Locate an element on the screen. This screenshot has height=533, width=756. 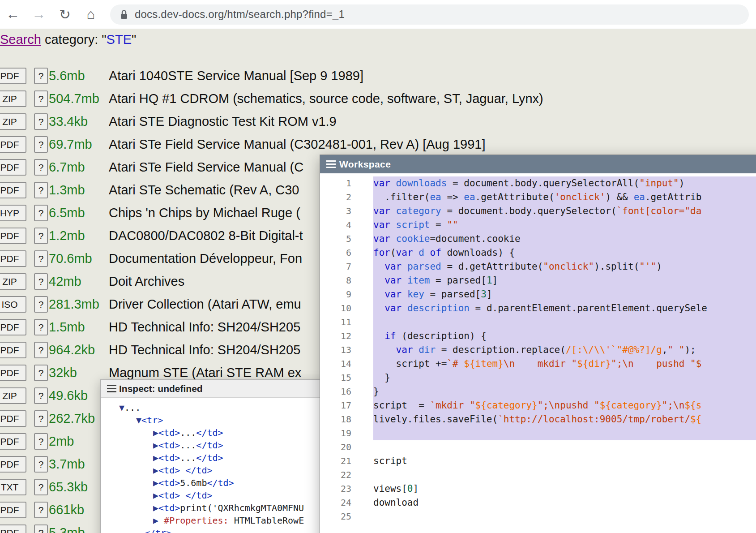
code-text: lively.files.saveFile(`http://localhost:… is located at coordinates (565, 419).